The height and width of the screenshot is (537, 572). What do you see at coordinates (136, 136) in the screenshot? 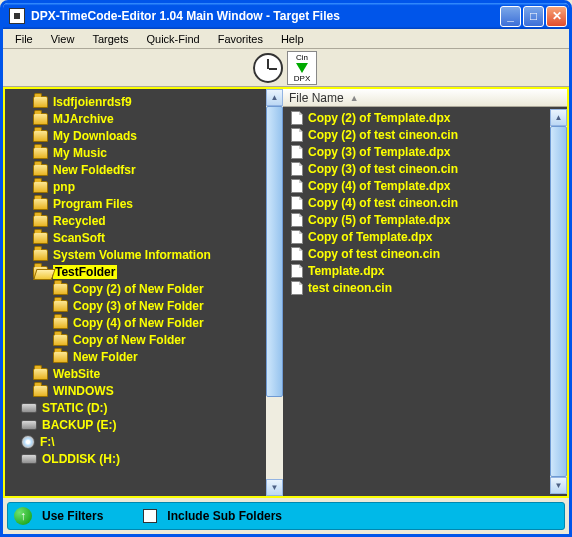
I see `tree-item: My Downloads` at bounding box center [136, 136].